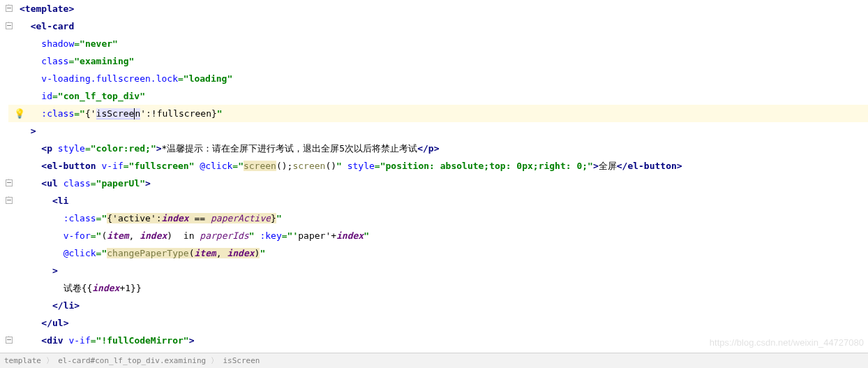 Image resolution: width=868 pixels, height=368 pixels. I want to click on code-line: <p style="color:red;">*温馨提示：请在全屏下进行考试，退出…, so click(438, 148).